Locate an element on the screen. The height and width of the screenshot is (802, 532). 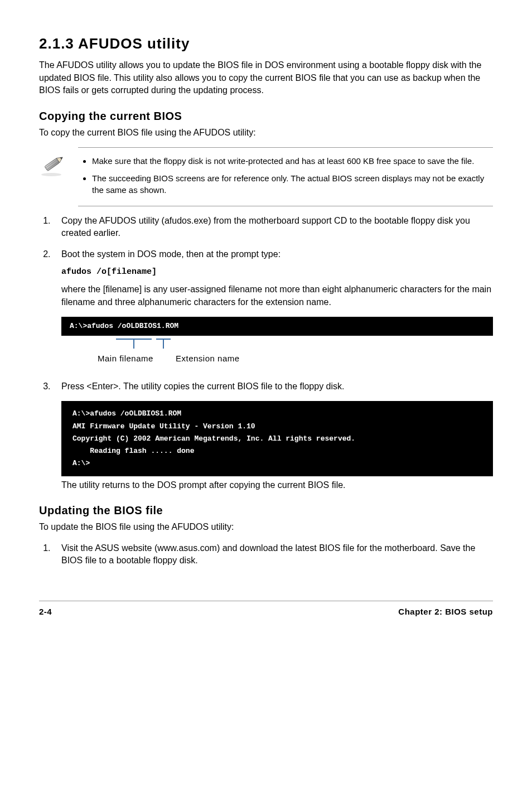
step-item: Visit the ASUS website (www.asus.com) an… is located at coordinates (273, 554).